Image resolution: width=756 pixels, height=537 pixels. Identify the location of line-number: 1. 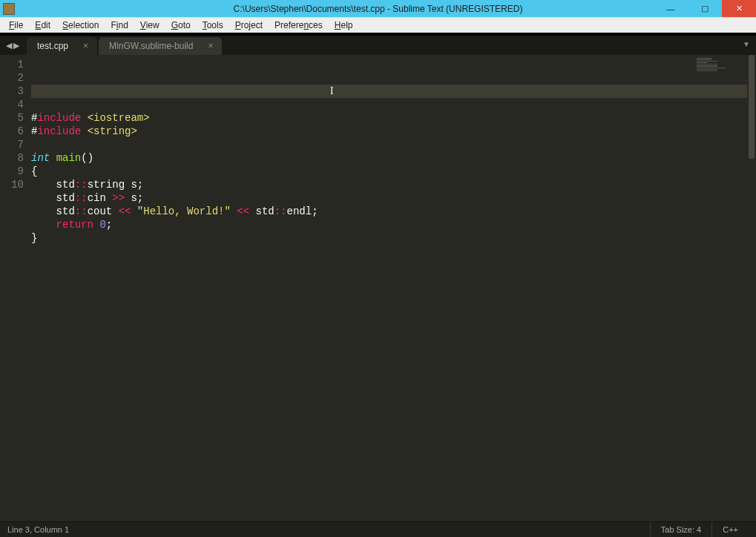
(12, 65).